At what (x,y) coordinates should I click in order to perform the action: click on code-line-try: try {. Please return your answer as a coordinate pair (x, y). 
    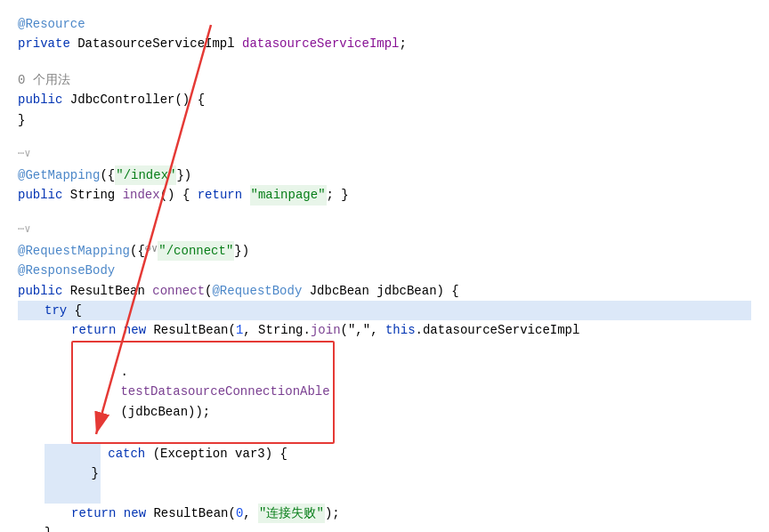
    Looking at the image, I should click on (384, 310).